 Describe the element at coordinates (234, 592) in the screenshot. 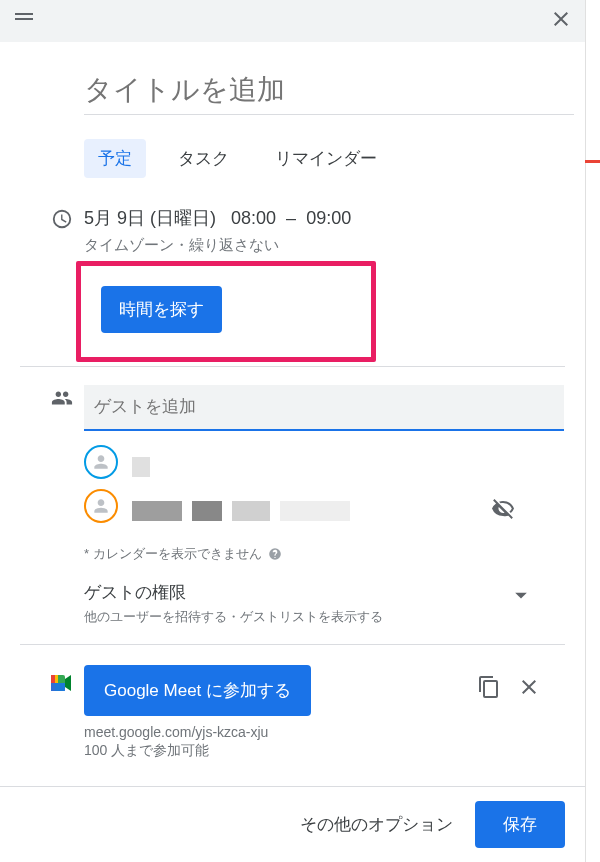

I see `guest-permissions-title: ゲストの権限` at that location.